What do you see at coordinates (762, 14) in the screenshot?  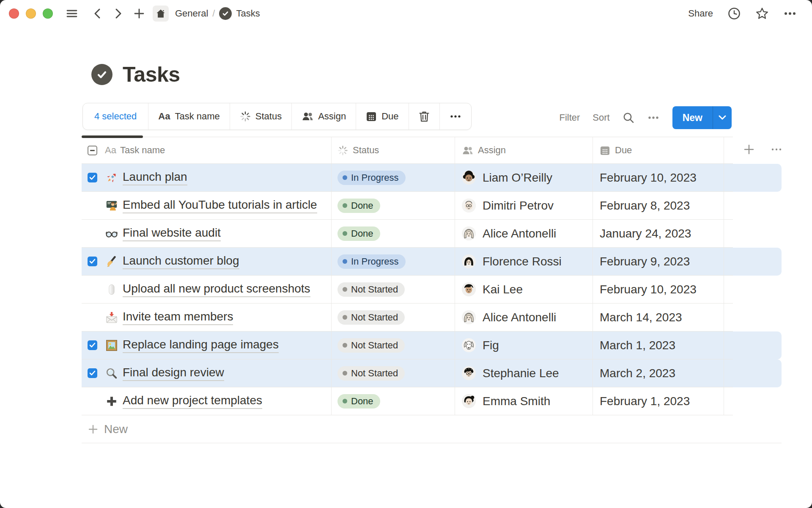 I see `favorite-star-icon` at bounding box center [762, 14].